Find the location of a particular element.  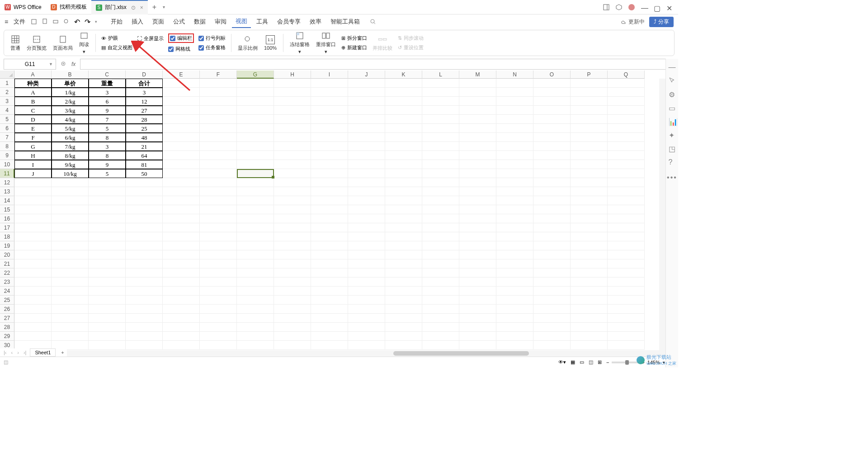

cell: 81 is located at coordinates (144, 164).